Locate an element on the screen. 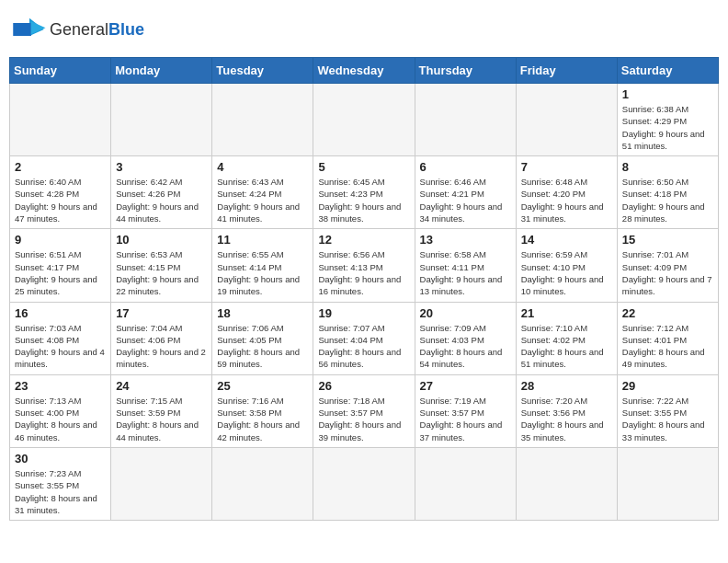 Image resolution: width=728 pixels, height=563 pixels. calendar-header-row: SundayMondayTuesdayWednesdayThursdayFrid… is located at coordinates (364, 71).